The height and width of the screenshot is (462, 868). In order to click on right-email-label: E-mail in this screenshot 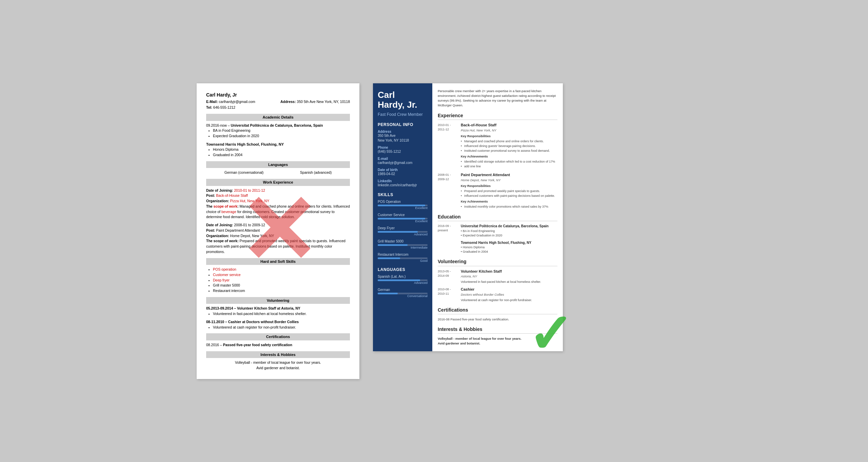, I will do `click(403, 159)`.